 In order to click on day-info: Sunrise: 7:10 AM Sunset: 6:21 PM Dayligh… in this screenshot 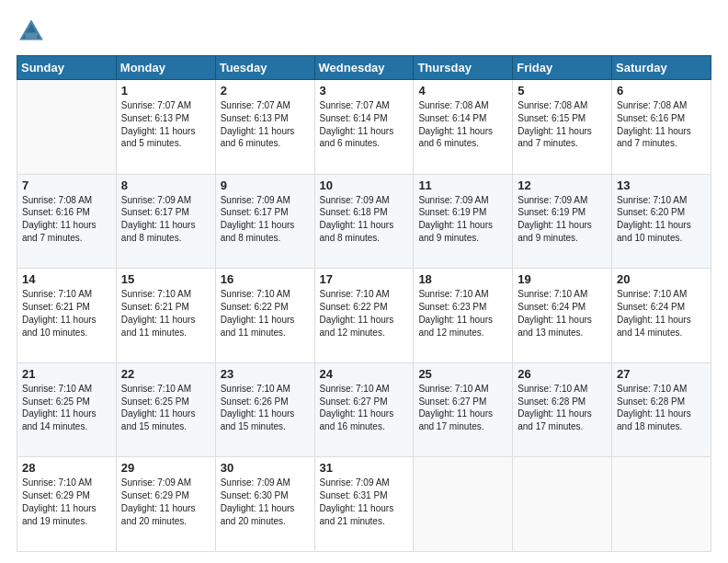, I will do `click(166, 313)`.